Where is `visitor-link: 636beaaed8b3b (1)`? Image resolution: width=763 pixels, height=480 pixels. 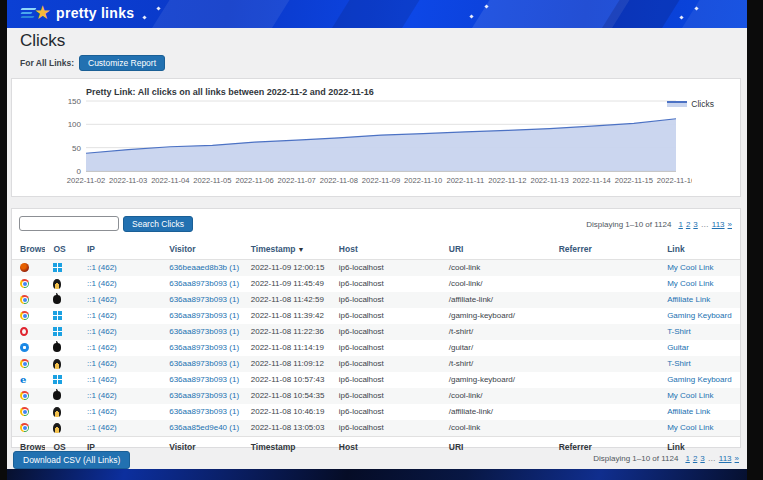
visitor-link: 636beaaed8b3b (1) is located at coordinates (204, 268).